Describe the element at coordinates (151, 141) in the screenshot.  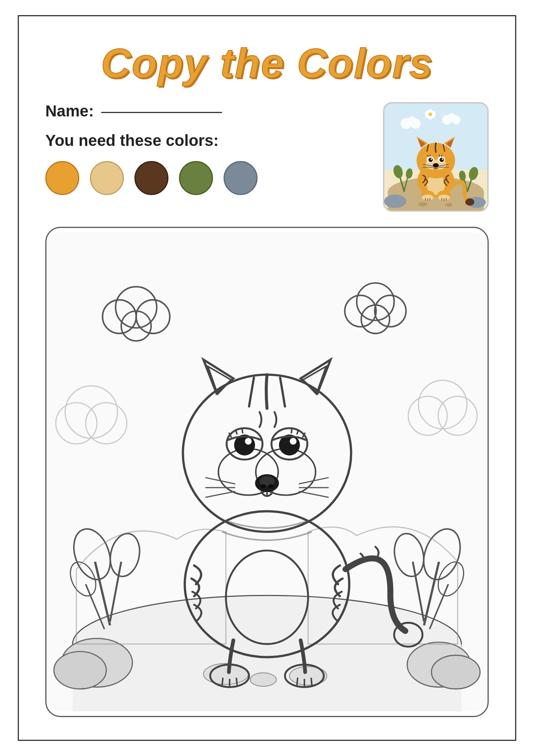
I see `colors-label: You need these colors:` at that location.